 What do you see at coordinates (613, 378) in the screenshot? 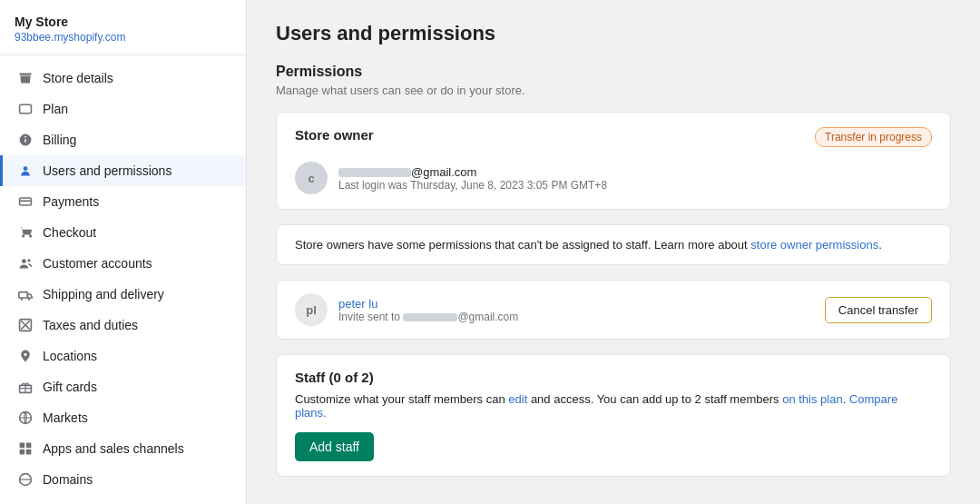
I see `staff-section-title: Staff (0 of 2)` at bounding box center [613, 378].